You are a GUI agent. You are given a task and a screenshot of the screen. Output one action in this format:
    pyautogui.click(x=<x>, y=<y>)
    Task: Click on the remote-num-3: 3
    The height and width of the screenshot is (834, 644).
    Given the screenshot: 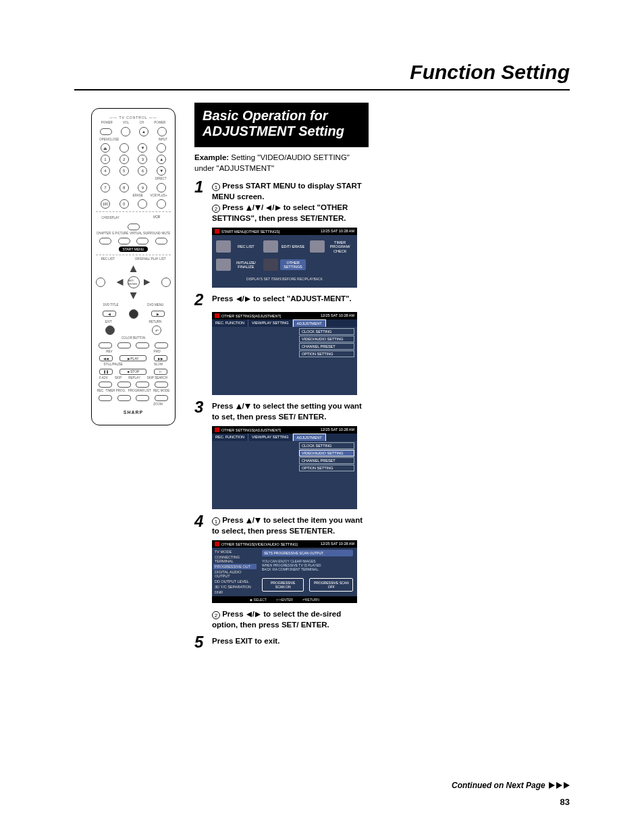 What is the action you would take?
    pyautogui.click(x=142, y=159)
    